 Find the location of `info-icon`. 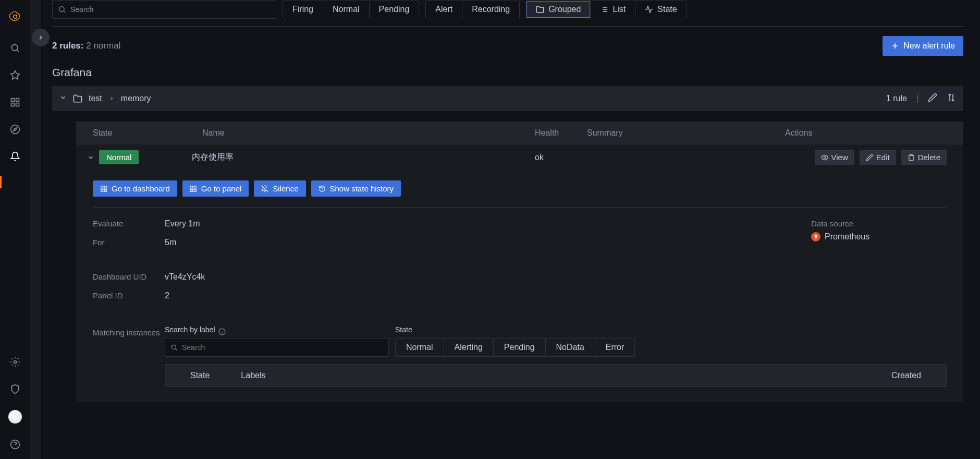

info-icon is located at coordinates (222, 332).